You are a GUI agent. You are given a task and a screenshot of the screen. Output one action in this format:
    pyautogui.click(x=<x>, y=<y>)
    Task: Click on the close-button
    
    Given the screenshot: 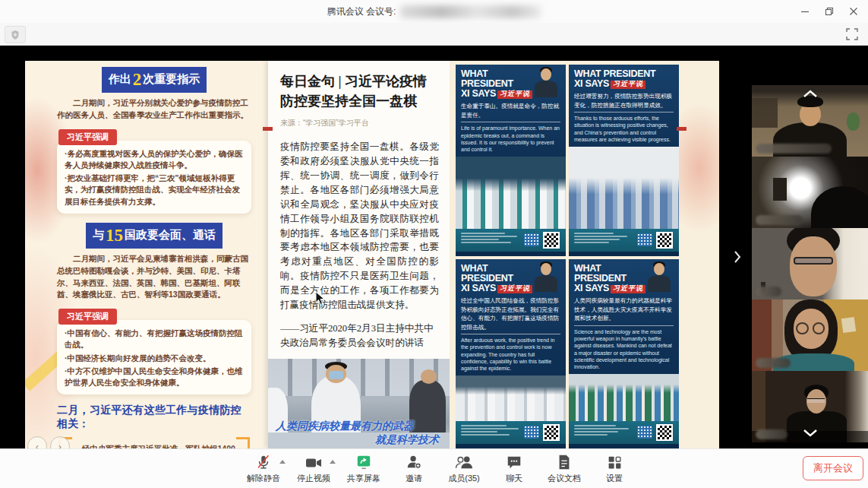 What is the action you would take?
    pyautogui.click(x=854, y=11)
    